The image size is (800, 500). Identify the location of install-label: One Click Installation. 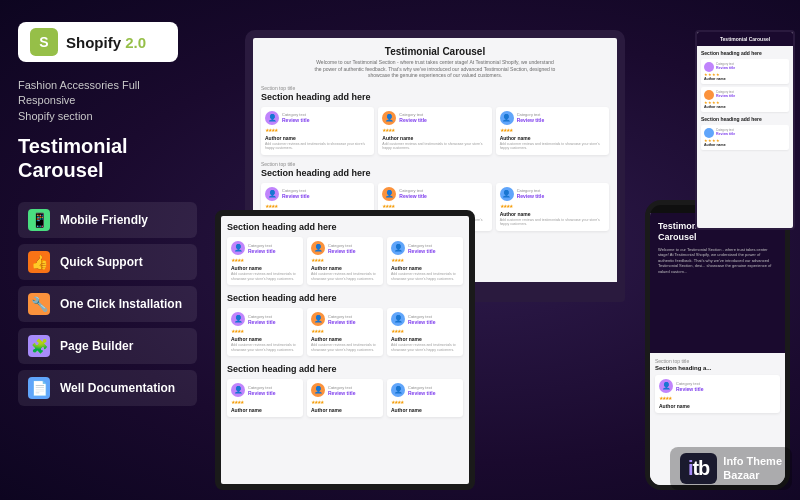
(121, 304).